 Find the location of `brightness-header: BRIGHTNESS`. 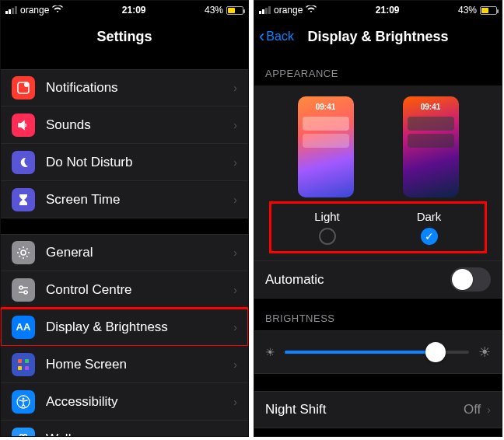

brightness-header: BRIGHTNESS is located at coordinates (378, 314).